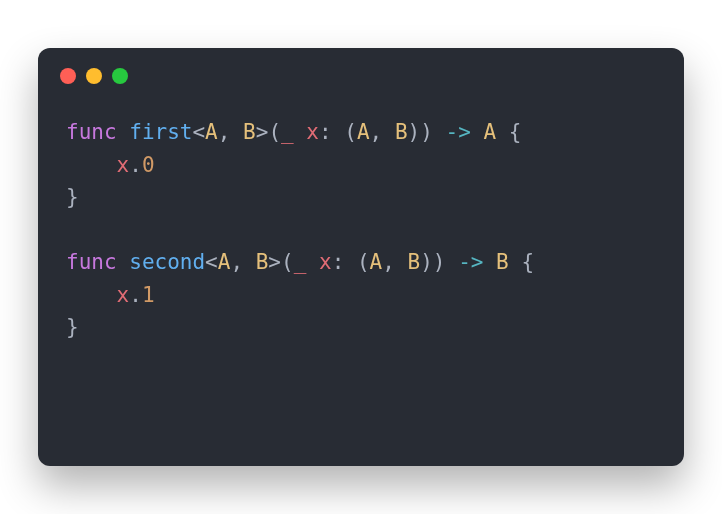 This screenshot has width=722, height=514. What do you see at coordinates (94, 76) in the screenshot?
I see `minimize-icon` at bounding box center [94, 76].